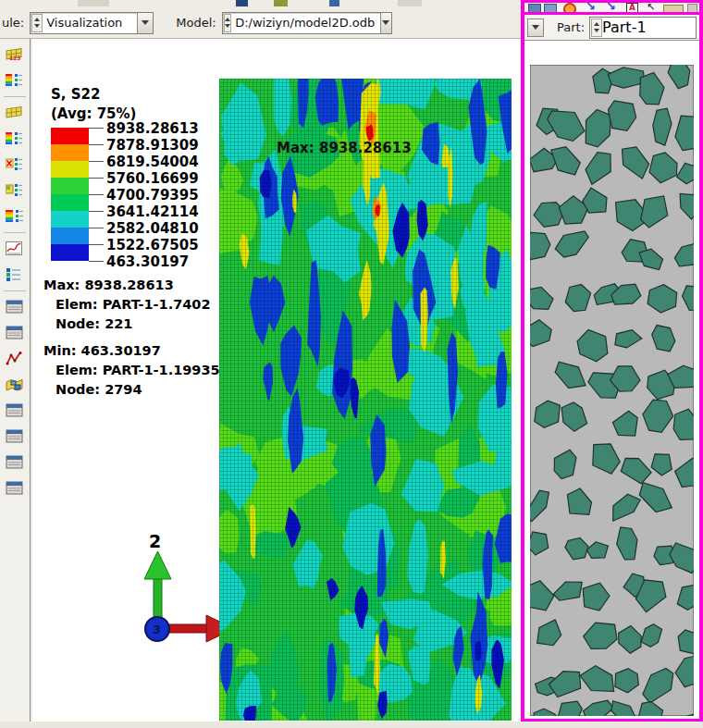 The width and height of the screenshot is (703, 728). I want to click on visualization-toolbox: 123, so click(15, 383).